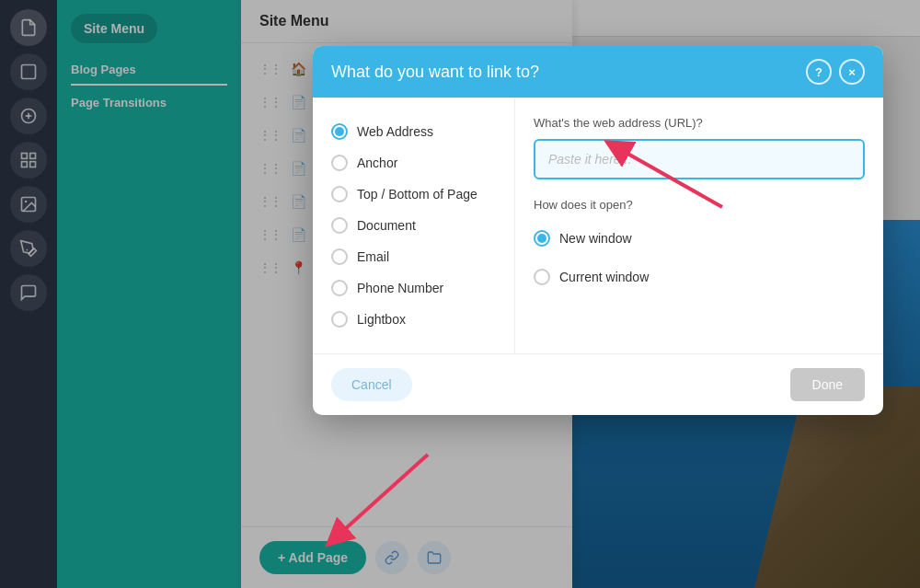  What do you see at coordinates (414, 319) in the screenshot?
I see `link-type-lightbox: Lightbox` at bounding box center [414, 319].